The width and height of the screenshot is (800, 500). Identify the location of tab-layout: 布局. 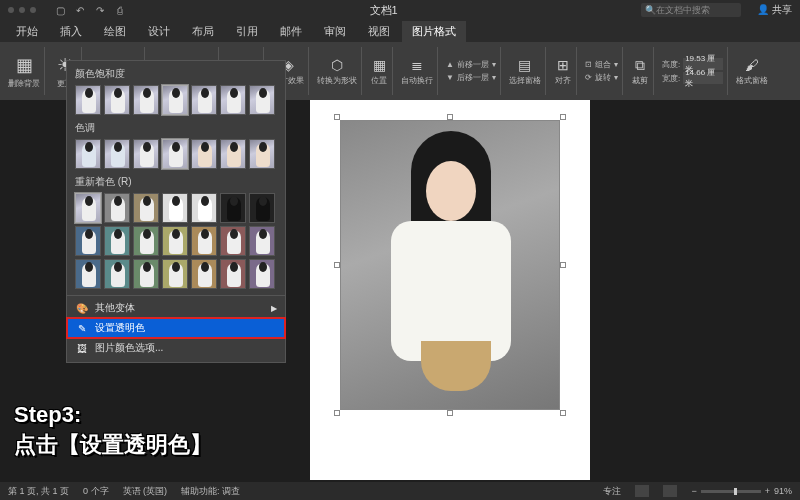
(203, 32).